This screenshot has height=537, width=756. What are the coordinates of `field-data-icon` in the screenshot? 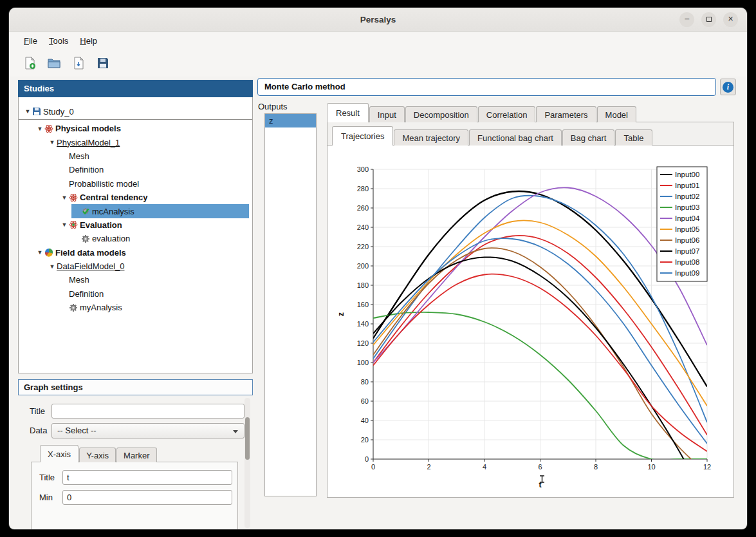 It's located at (49, 252).